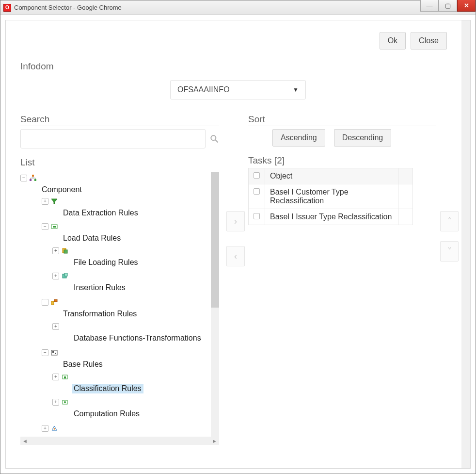 This screenshot has width=476, height=474. Describe the element at coordinates (100, 288) in the screenshot. I see `tree-node-insertion: Insertion Rules` at that location.